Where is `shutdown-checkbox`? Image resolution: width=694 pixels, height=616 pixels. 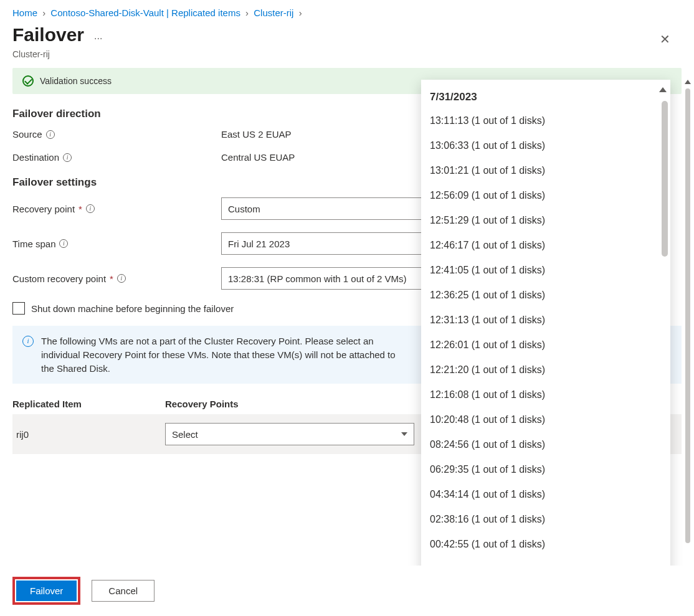
shutdown-checkbox is located at coordinates (19, 308).